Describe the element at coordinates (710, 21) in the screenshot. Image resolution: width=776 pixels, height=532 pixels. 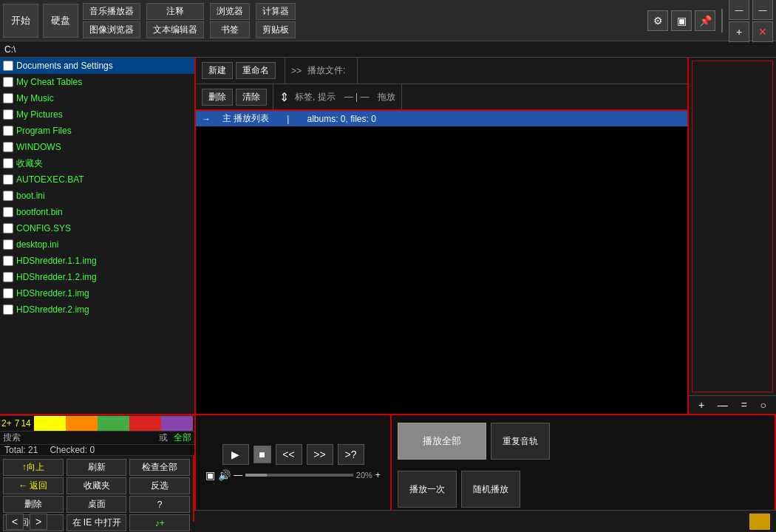
I see `window-controls: ⚙ ▣ 📌 — + — ✕` at that location.